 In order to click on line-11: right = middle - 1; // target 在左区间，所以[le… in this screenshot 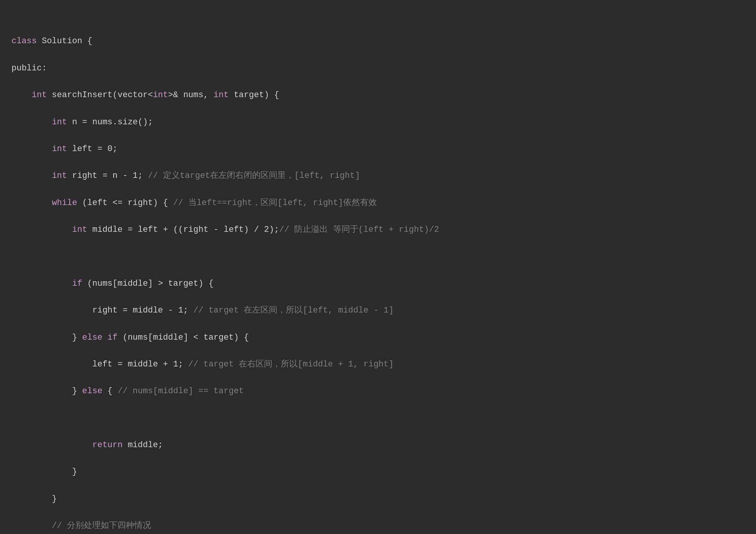, I will do `click(378, 311)`.